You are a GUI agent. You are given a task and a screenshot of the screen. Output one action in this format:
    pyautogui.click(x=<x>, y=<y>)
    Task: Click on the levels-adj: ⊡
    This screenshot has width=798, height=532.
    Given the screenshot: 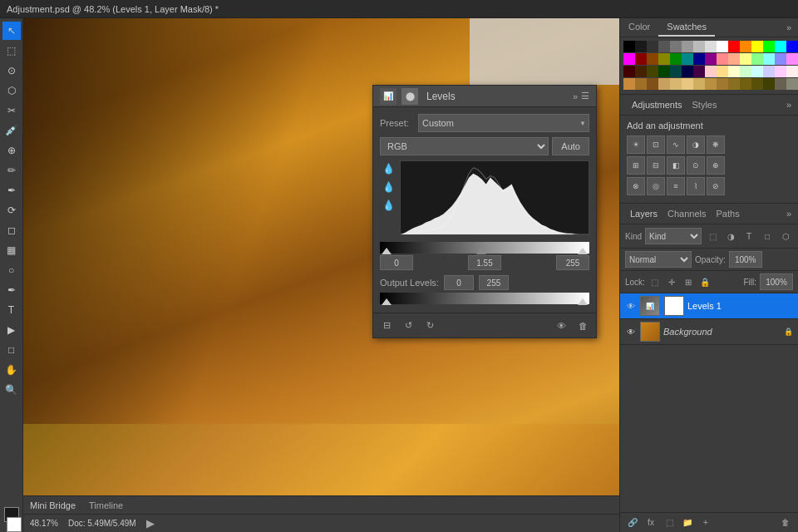 What is the action you would take?
    pyautogui.click(x=656, y=145)
    